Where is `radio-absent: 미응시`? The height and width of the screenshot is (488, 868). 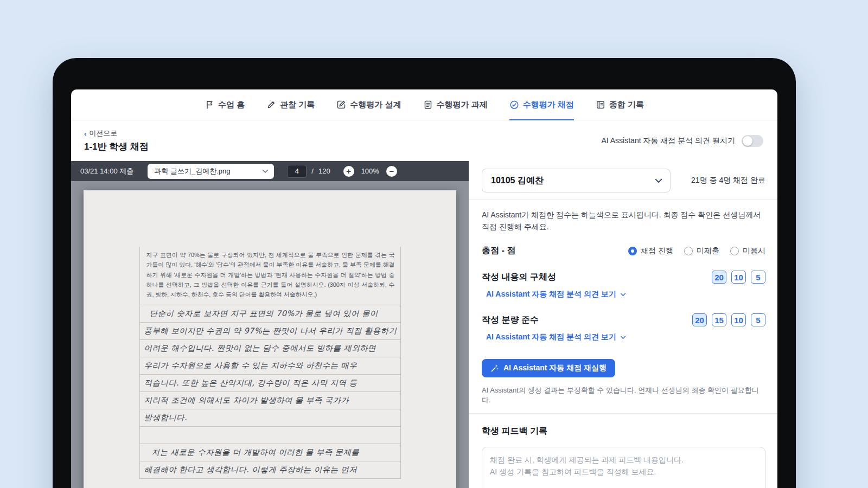 radio-absent: 미응시 is located at coordinates (748, 251).